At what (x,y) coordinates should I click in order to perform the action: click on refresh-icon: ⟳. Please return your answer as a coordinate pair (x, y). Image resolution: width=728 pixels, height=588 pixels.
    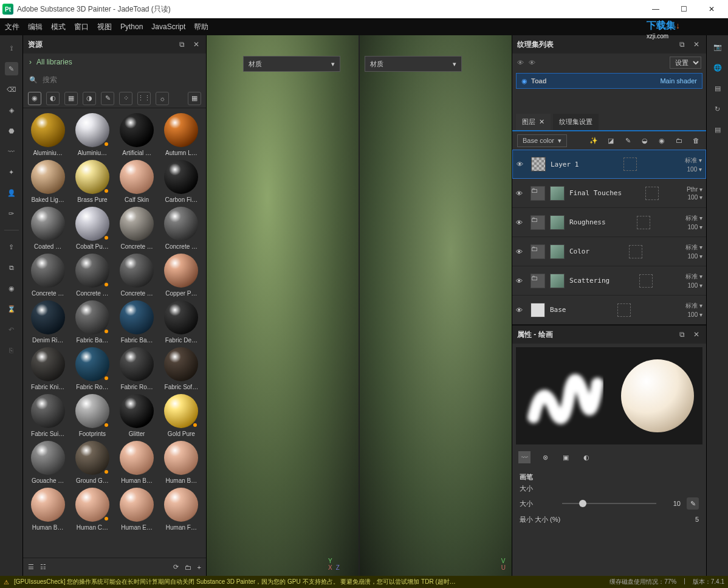
    Looking at the image, I should click on (176, 567).